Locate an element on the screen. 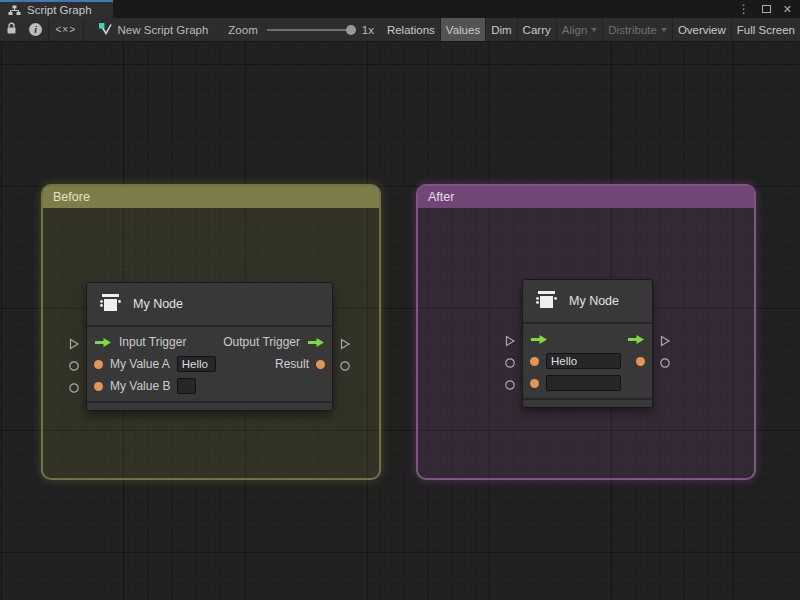 The image size is (800, 600). relations-button: Relations is located at coordinates (411, 30).